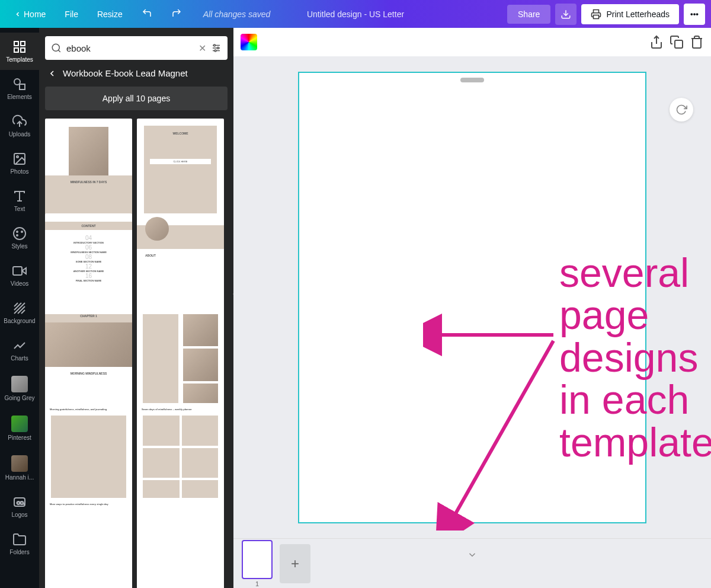 The image size is (711, 588). I want to click on templates-icon, so click(20, 47).